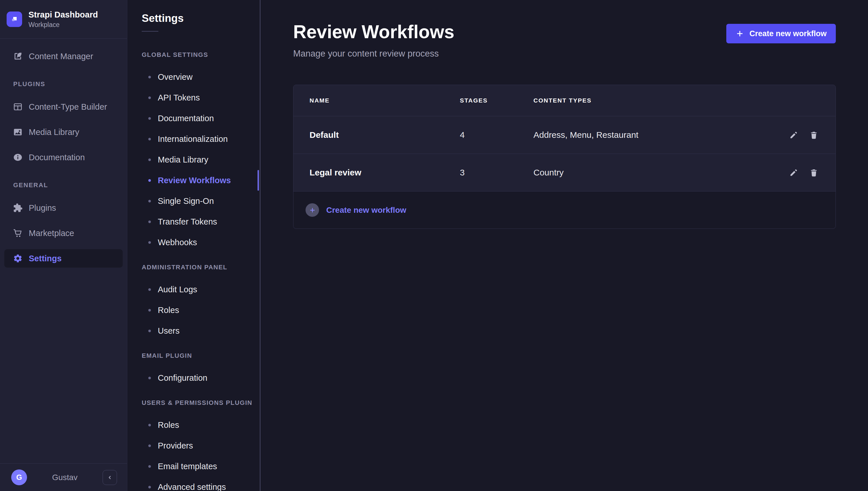 This screenshot has height=491, width=868. Describe the element at coordinates (565, 135) in the screenshot. I see `table-row: Default 4 Address, Menu, Restaurant` at that location.